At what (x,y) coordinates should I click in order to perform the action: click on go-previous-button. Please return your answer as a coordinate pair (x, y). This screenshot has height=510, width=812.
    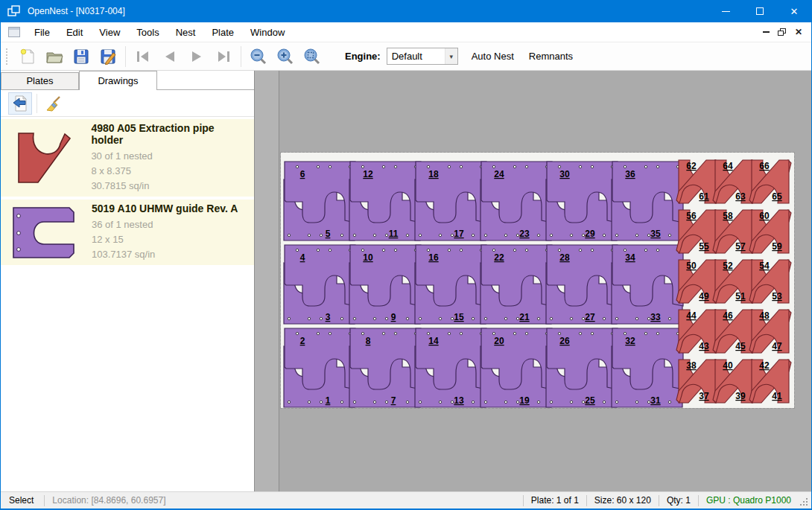
    Looking at the image, I should click on (170, 57).